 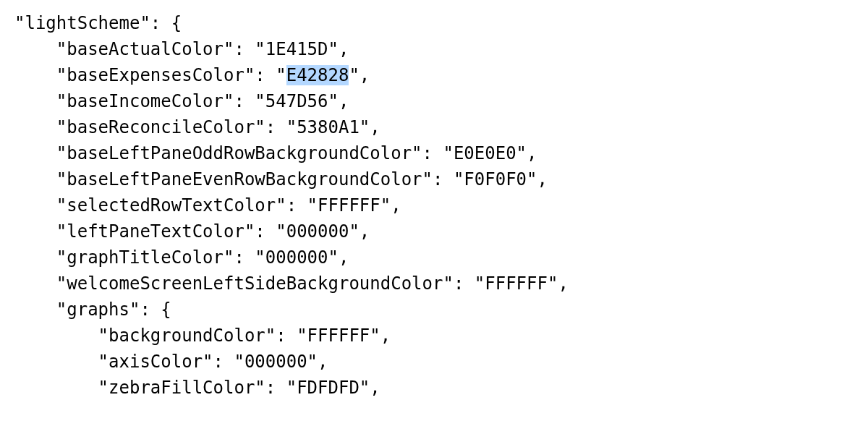 What do you see at coordinates (156, 231) in the screenshot?
I see `json-key: leftPaneTextColor` at bounding box center [156, 231].